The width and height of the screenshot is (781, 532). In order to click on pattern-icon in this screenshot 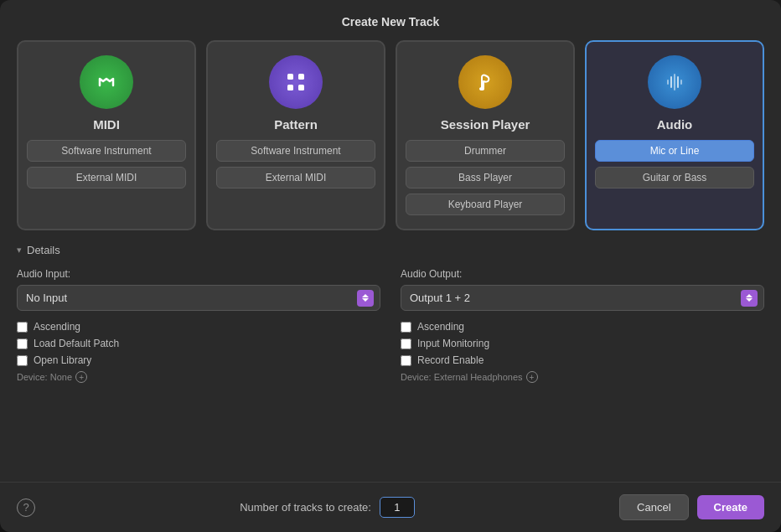, I will do `click(296, 82)`.